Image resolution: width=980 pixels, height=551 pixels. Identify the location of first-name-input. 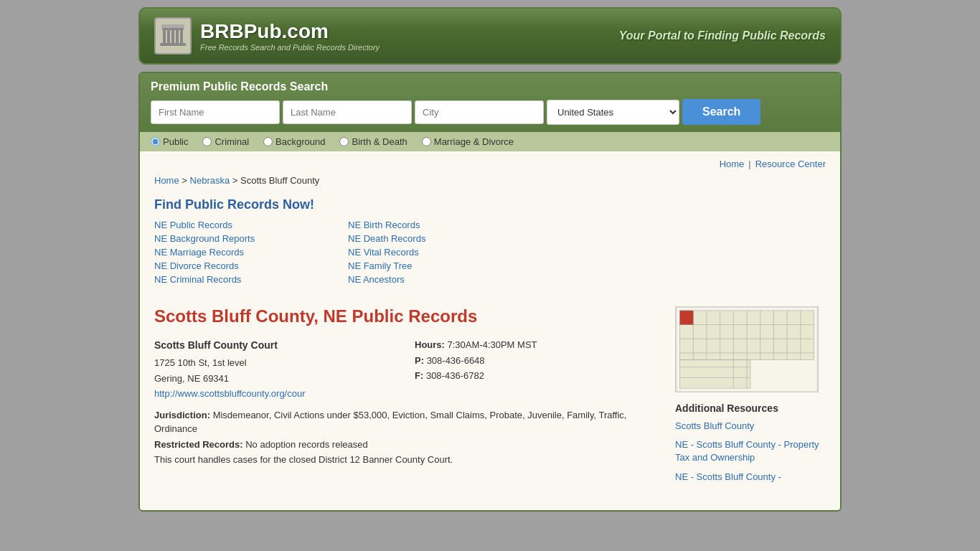
(215, 112).